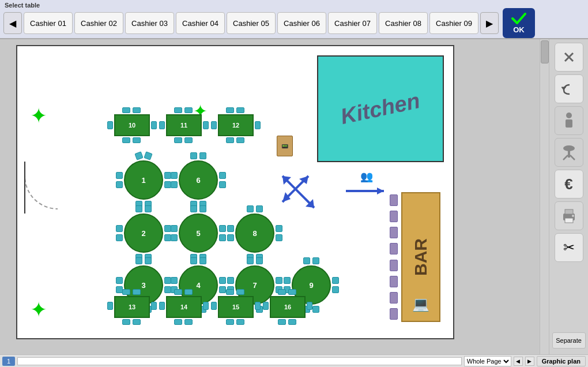 The width and height of the screenshot is (588, 367). What do you see at coordinates (380, 108) in the screenshot?
I see `kitchen-area: Kitchen` at bounding box center [380, 108].